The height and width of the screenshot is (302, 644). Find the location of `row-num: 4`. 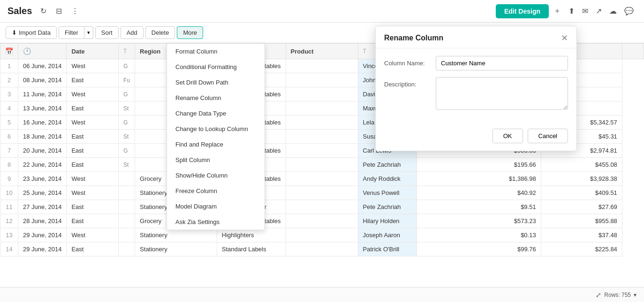

row-num: 4 is located at coordinates (9, 108).